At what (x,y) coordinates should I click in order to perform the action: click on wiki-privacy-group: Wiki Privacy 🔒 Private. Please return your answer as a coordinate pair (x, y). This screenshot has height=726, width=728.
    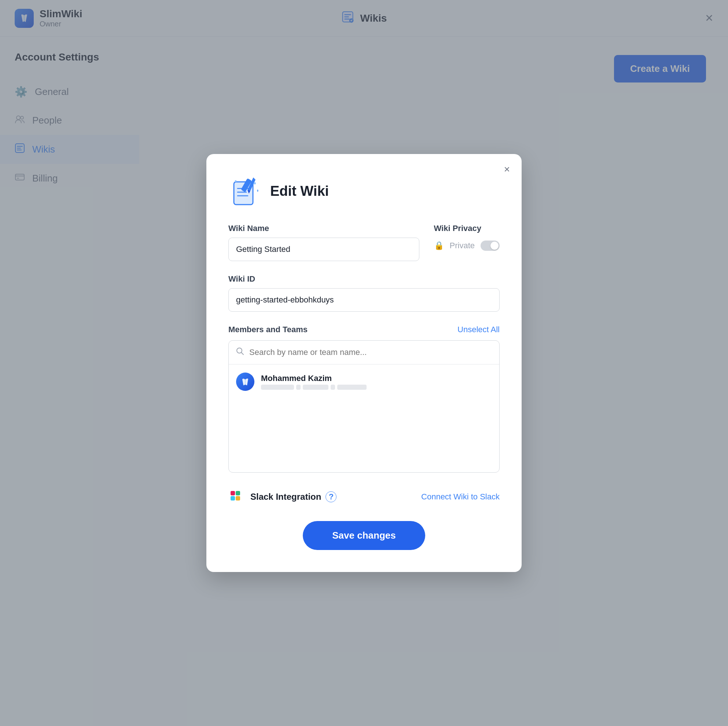
    Looking at the image, I should click on (467, 242).